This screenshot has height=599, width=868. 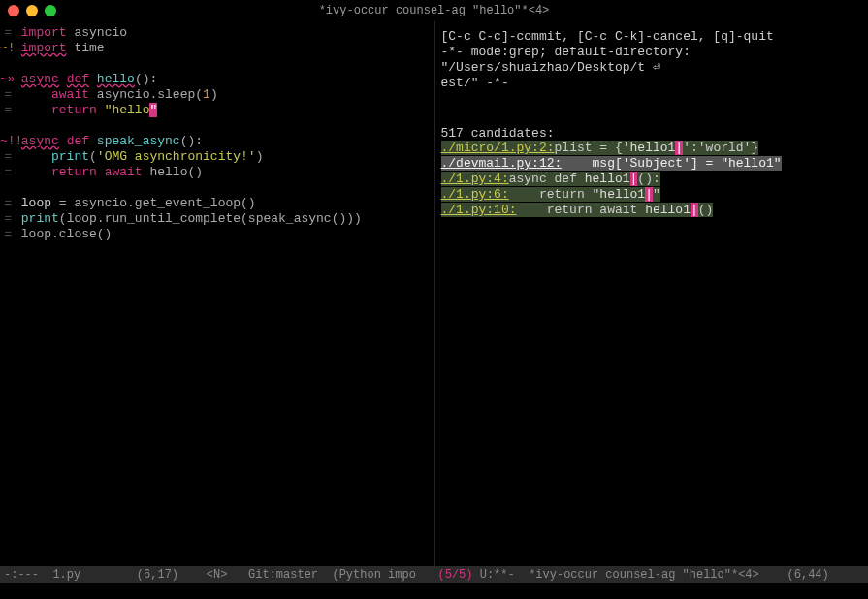 What do you see at coordinates (214, 173) in the screenshot?
I see `code-line: = return await hello()` at bounding box center [214, 173].